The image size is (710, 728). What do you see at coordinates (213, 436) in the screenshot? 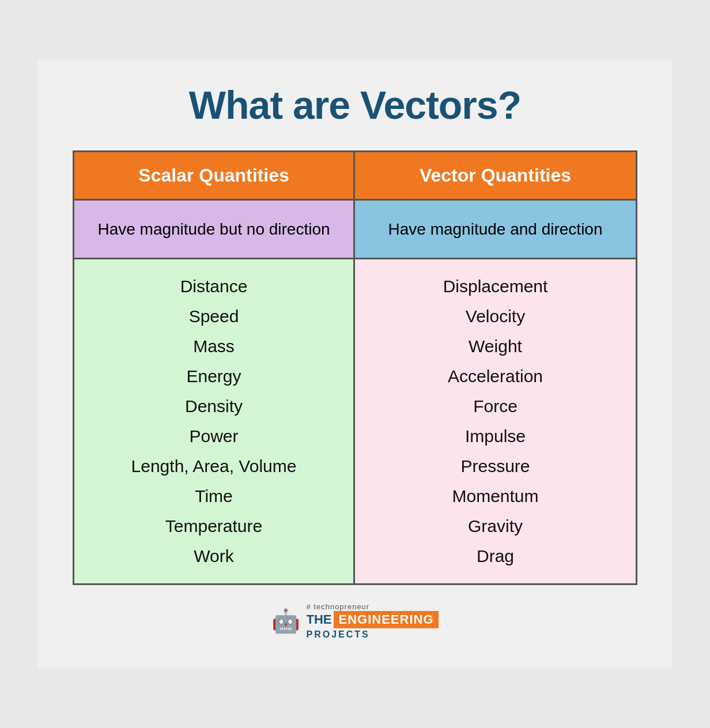
I see `list-item: Power` at bounding box center [213, 436].